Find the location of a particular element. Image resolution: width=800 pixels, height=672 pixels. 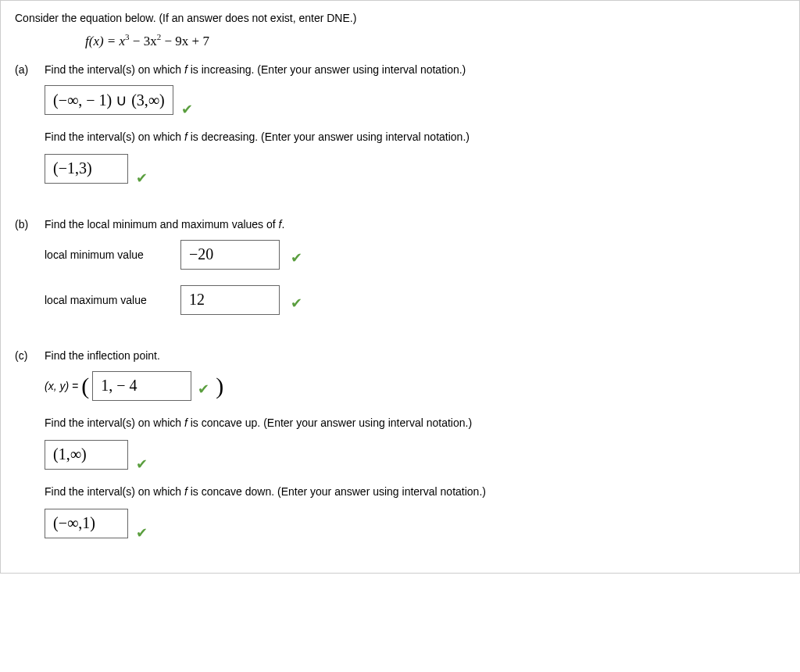

part-c-q3: Find the interval(s) on which f is conca… is located at coordinates (415, 491).